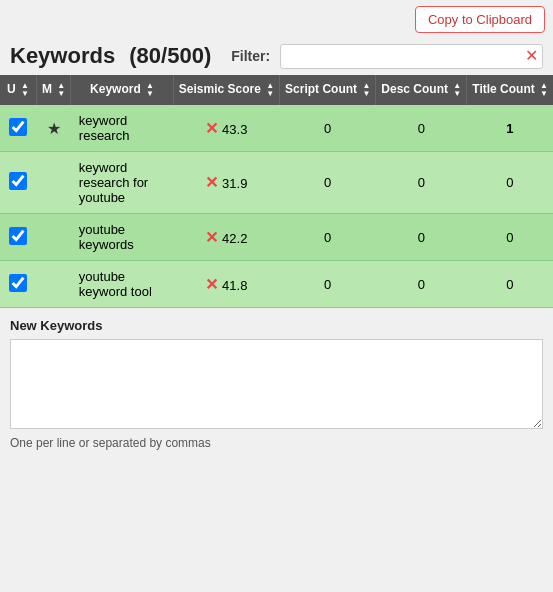 Image resolution: width=553 pixels, height=592 pixels. What do you see at coordinates (122, 238) in the screenshot?
I see `keyword-cell: youtube keywords` at bounding box center [122, 238].